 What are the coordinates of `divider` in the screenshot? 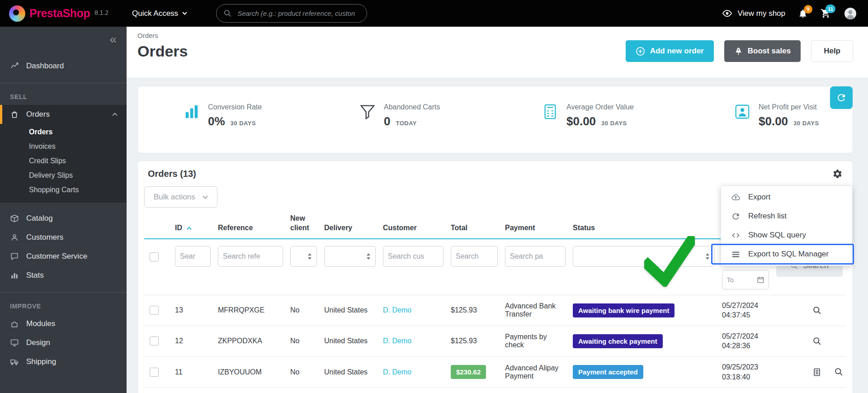 It's located at (63, 83).